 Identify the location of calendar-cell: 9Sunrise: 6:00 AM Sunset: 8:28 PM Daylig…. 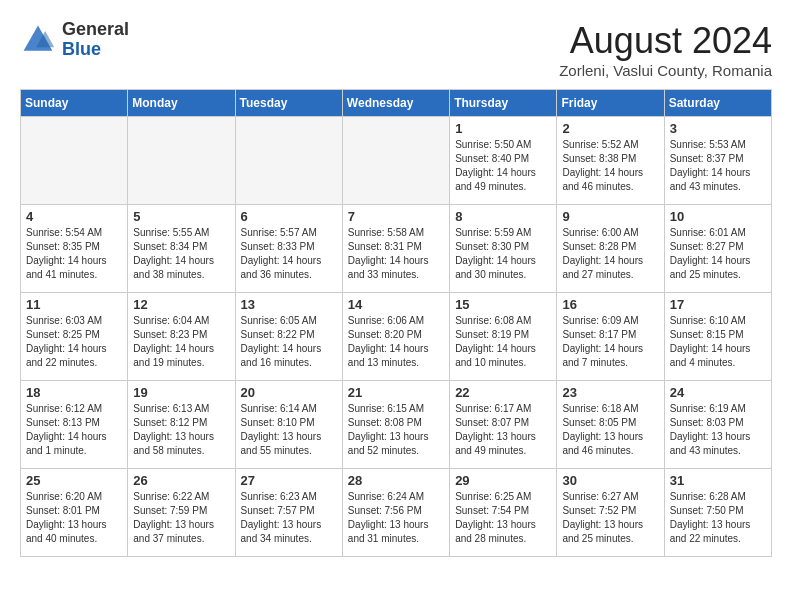
(610, 249).